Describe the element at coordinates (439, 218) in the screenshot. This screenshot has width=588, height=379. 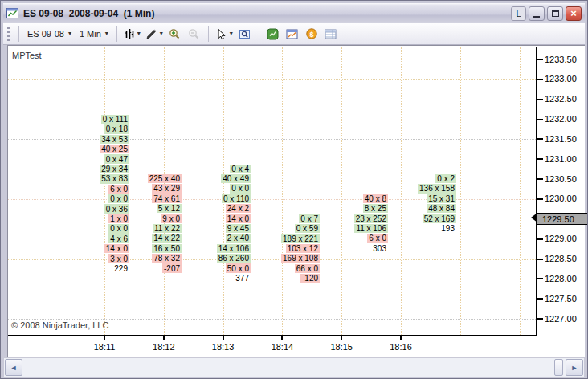
I see `bidask-cell: 52 x 169` at that location.